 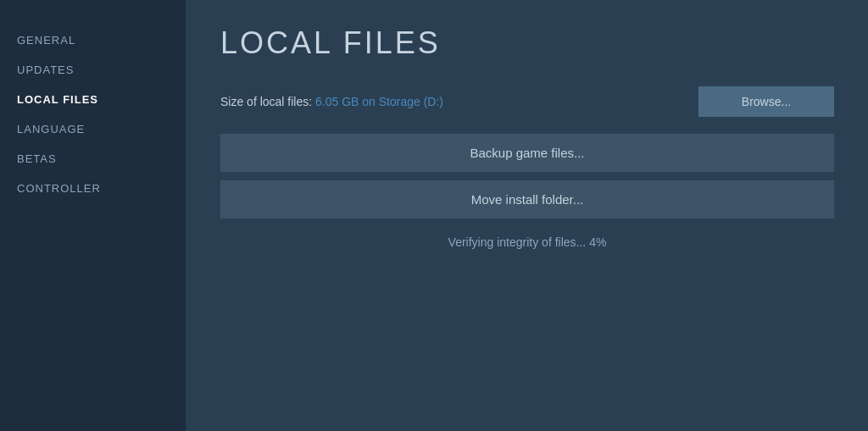 What do you see at coordinates (93, 69) in the screenshot?
I see `sidebar-item-updates: UPDATES` at bounding box center [93, 69].